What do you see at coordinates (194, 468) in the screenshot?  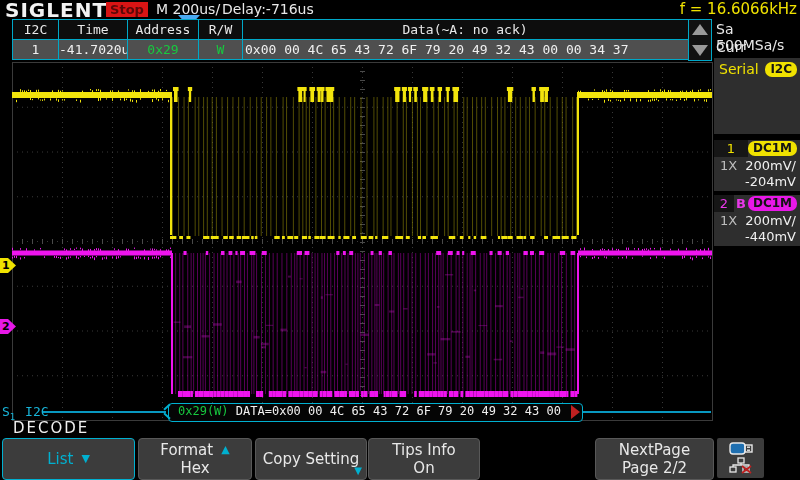 I see `format-button-value: Hex` at bounding box center [194, 468].